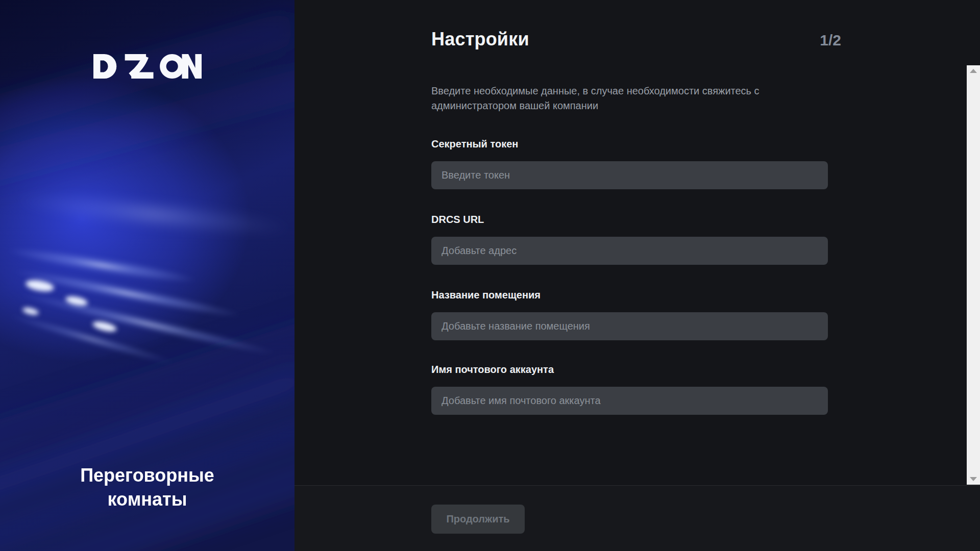 The height and width of the screenshot is (551, 980). I want to click on mail-account-input, so click(630, 401).